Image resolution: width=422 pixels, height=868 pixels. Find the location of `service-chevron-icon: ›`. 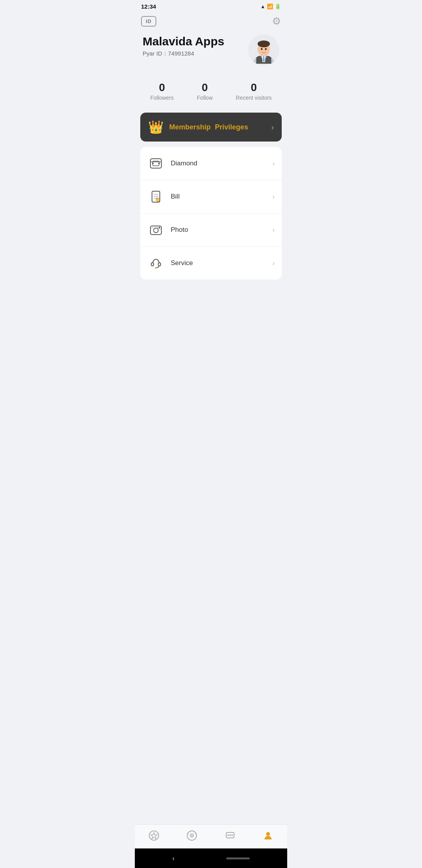

service-chevron-icon: › is located at coordinates (274, 264).